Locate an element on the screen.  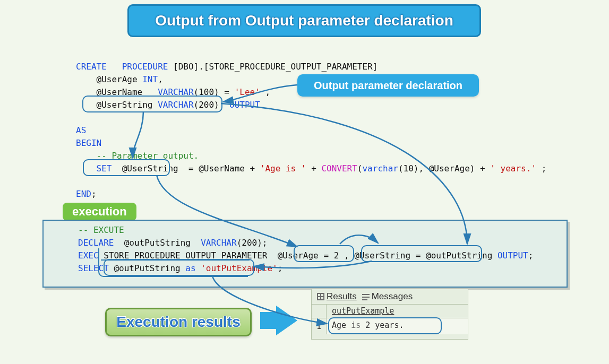
set-b: + is located at coordinates (314, 169).